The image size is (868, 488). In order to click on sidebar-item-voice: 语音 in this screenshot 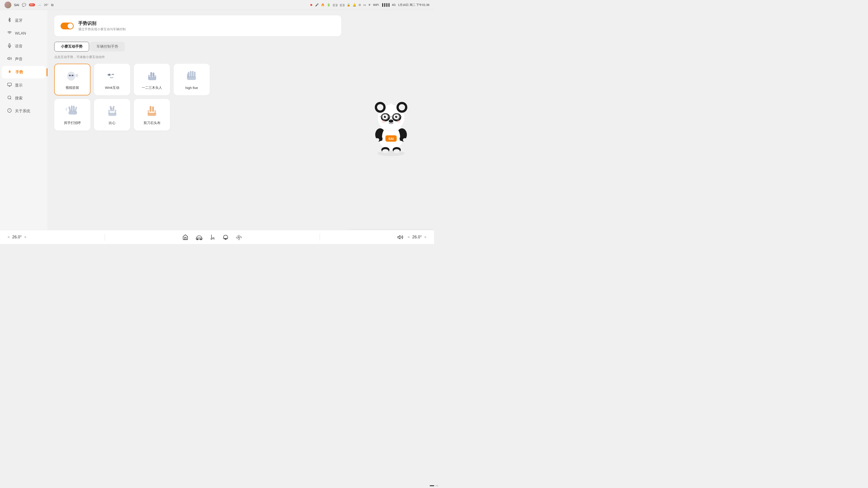, I will do `click(24, 46)`.